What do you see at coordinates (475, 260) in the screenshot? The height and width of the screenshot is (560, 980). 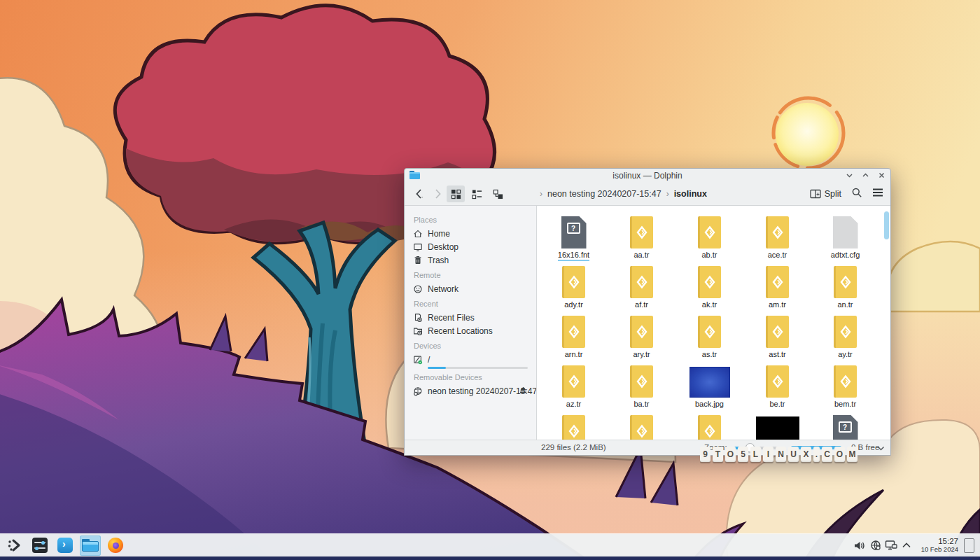 I see `sidebar-item-trash: Trash` at bounding box center [475, 260].